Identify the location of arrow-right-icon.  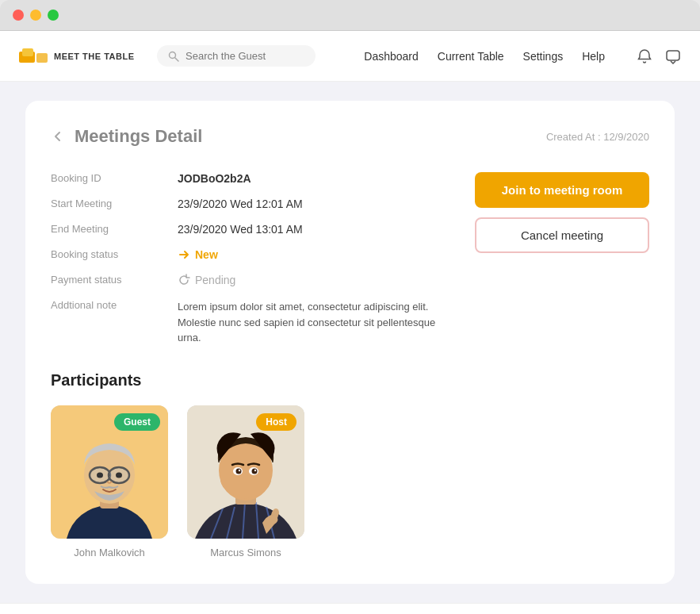
(184, 255).